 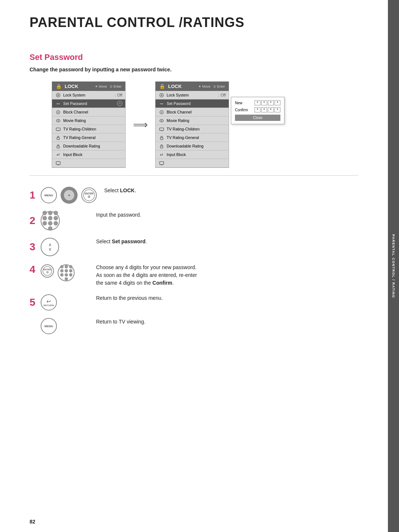 What do you see at coordinates (258, 103) in the screenshot?
I see `new-password-row: New * * * *` at bounding box center [258, 103].